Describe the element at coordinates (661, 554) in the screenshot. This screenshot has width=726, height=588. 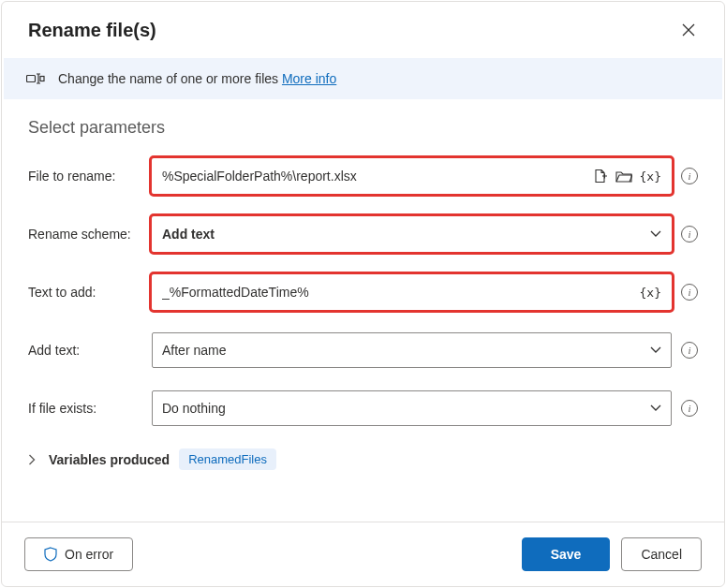
I see `cancel-label: Cancel` at that location.